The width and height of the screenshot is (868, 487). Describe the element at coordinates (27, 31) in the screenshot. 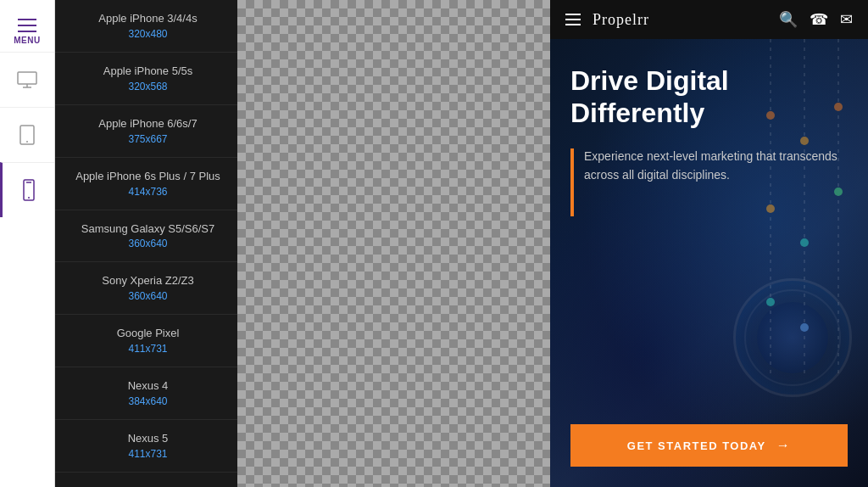

I see `menu-button: MENU` at that location.